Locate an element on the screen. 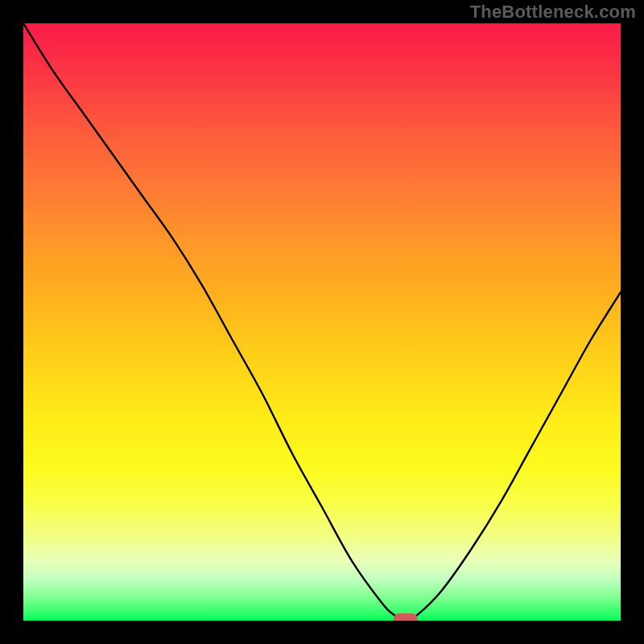 This screenshot has width=644, height=644. watermark-text: TheBottleneck.com is located at coordinates (553, 12).